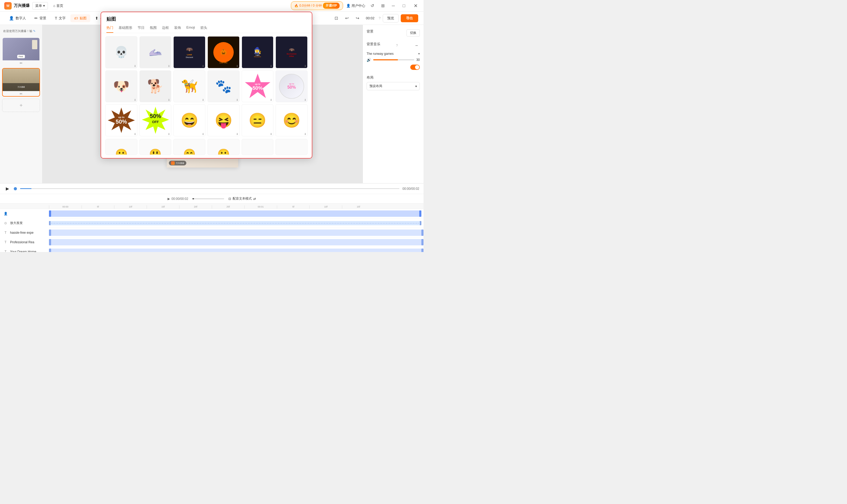 The height and width of the screenshot is (504, 847). Describe the element at coordinates (156, 52) in the screenshot. I see `sticker-hand: 🫴 ⬇` at that location.